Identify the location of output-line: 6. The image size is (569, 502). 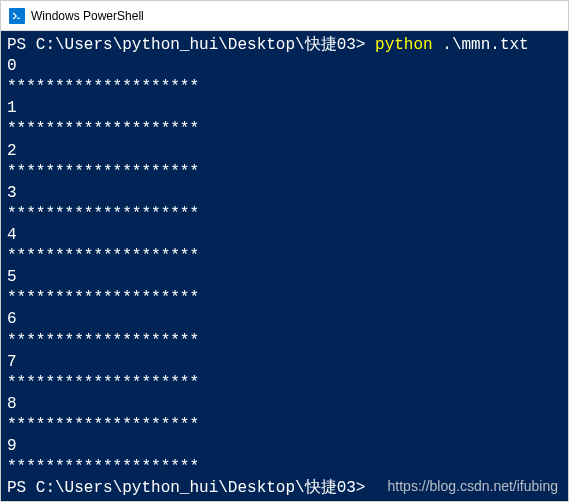
(284, 320).